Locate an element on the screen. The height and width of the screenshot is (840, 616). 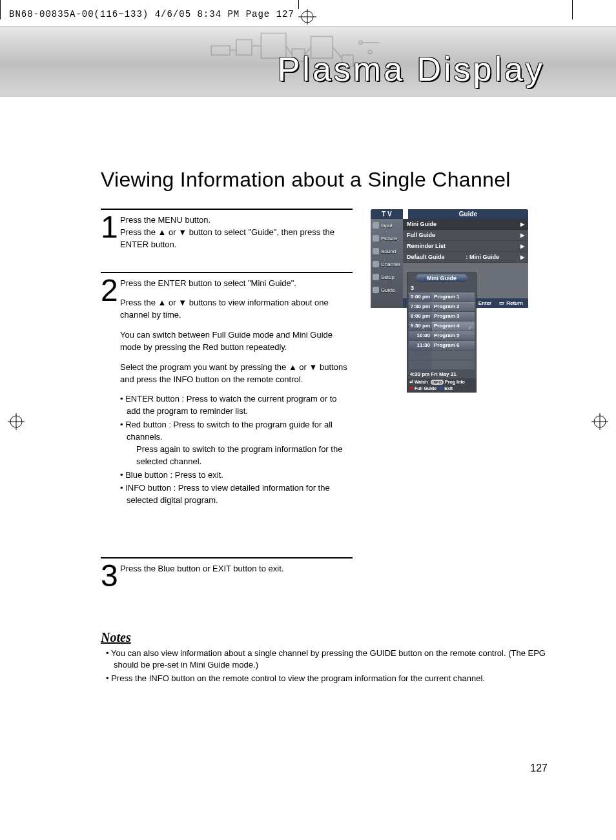
osd2-footer: ⏎ Watch INFO Prog Info Full Guide Exit is located at coordinates (442, 385).